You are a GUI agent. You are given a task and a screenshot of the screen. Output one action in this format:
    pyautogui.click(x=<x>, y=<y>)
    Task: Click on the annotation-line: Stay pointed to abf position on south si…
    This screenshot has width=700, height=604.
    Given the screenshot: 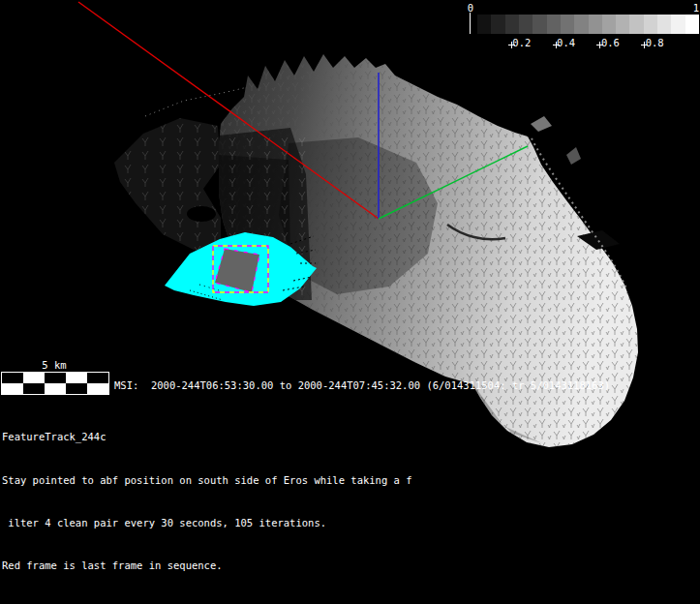 What is the action you would take?
    pyautogui.click(x=207, y=480)
    